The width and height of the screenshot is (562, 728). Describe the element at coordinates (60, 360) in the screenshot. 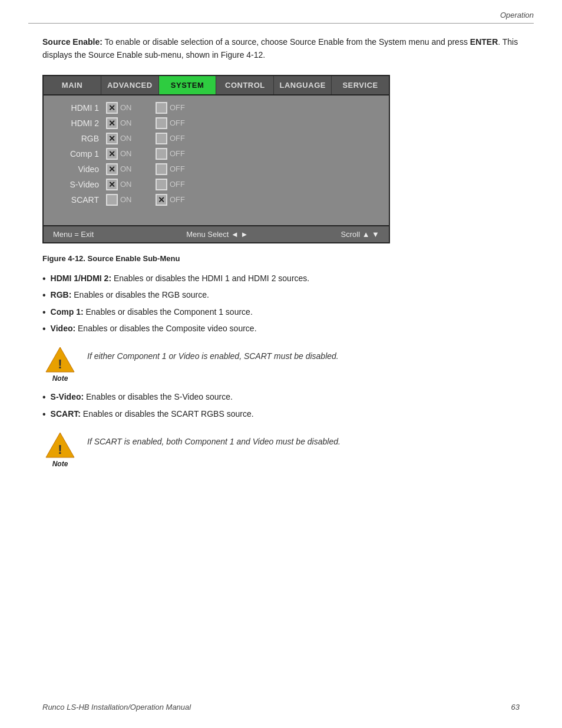

I see `warning-triangle-icon-1: !` at that location.